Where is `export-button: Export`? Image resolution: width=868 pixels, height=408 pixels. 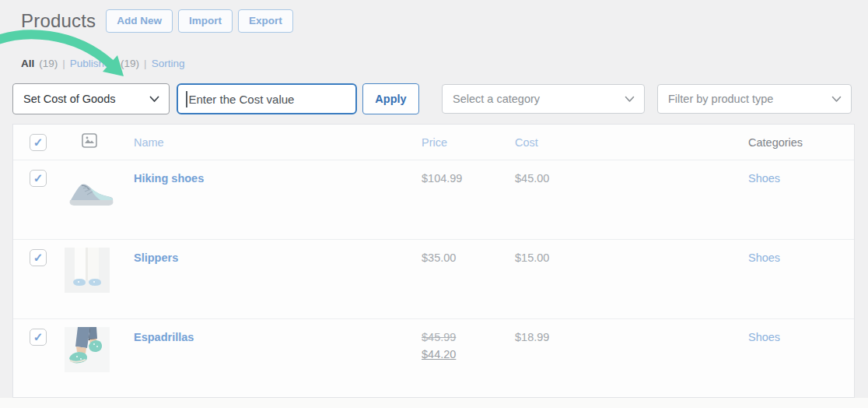
export-button: Export is located at coordinates (266, 21).